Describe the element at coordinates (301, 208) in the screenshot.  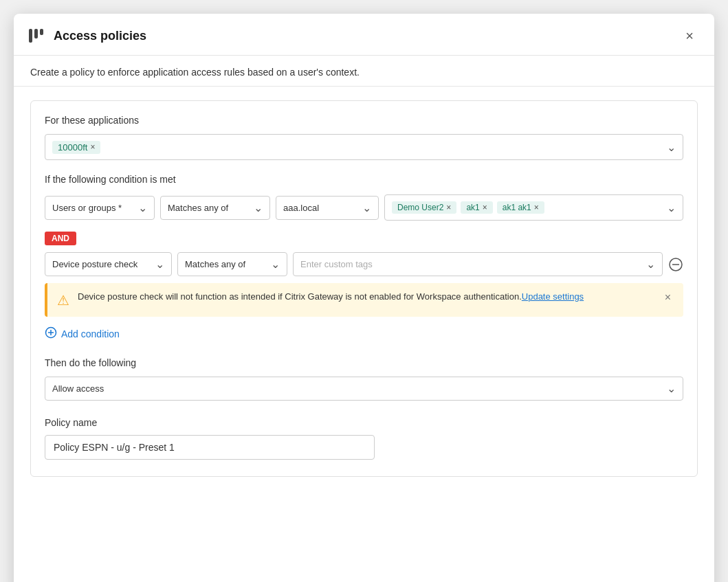
I see `domain-label: aaa.local` at that location.